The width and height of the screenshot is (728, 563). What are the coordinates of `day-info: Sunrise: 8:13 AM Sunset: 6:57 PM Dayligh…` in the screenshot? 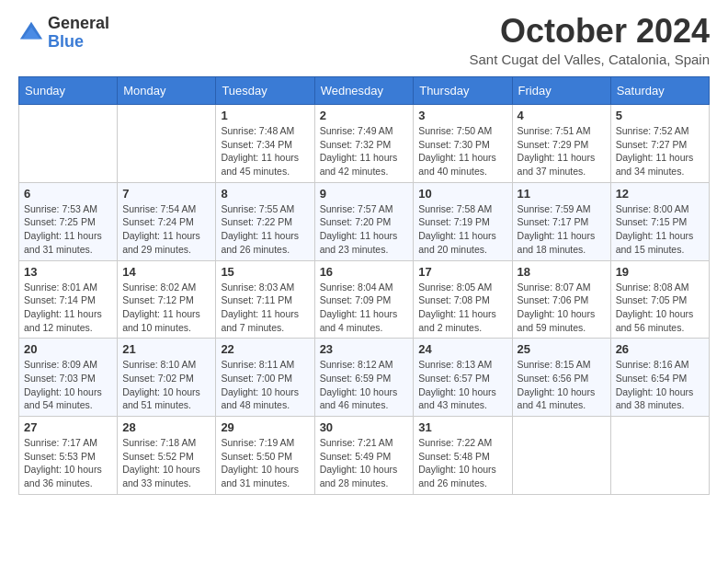 It's located at (462, 385).